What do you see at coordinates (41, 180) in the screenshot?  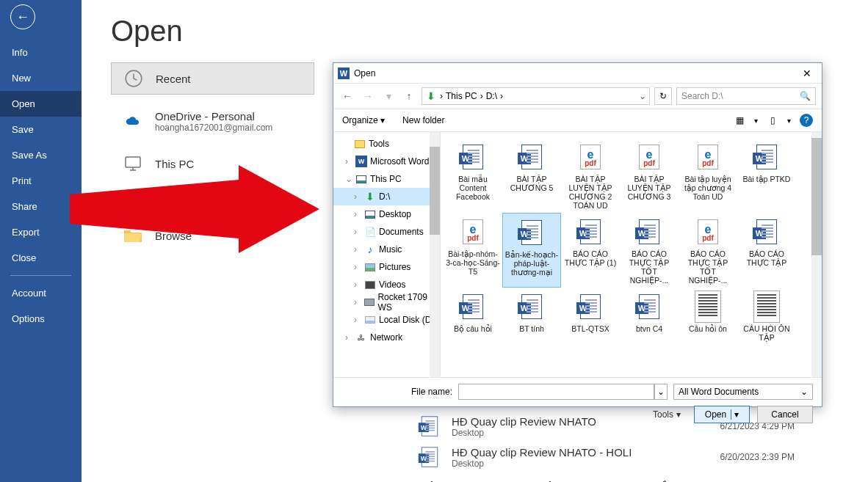 I see `sidebar-item-print: Print` at bounding box center [41, 180].